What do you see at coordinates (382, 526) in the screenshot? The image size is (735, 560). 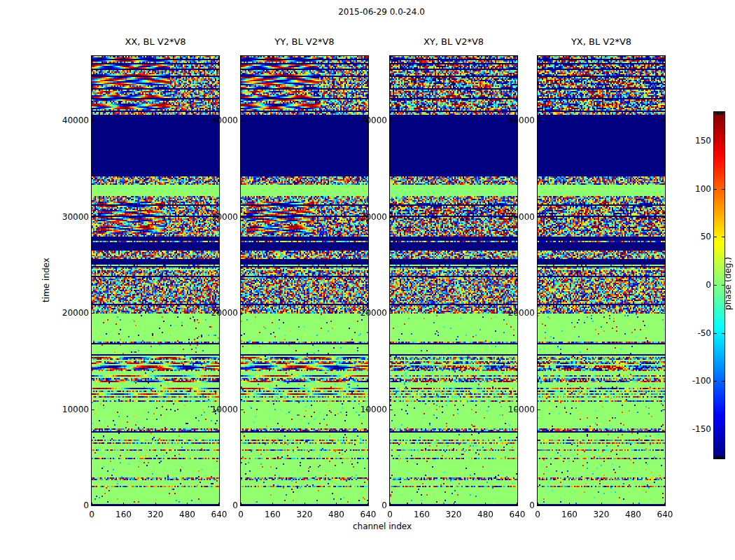 I see `x-axis-label: channel index` at bounding box center [382, 526].